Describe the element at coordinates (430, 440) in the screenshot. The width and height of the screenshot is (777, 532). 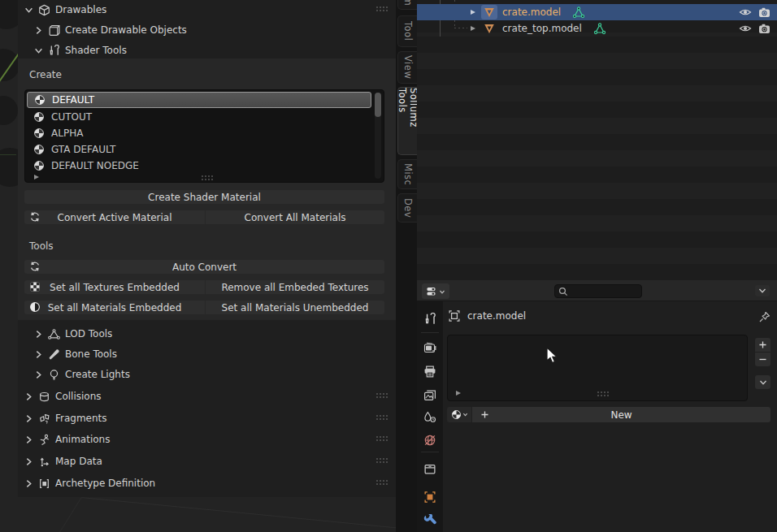
I see `tab-world-properties` at that location.